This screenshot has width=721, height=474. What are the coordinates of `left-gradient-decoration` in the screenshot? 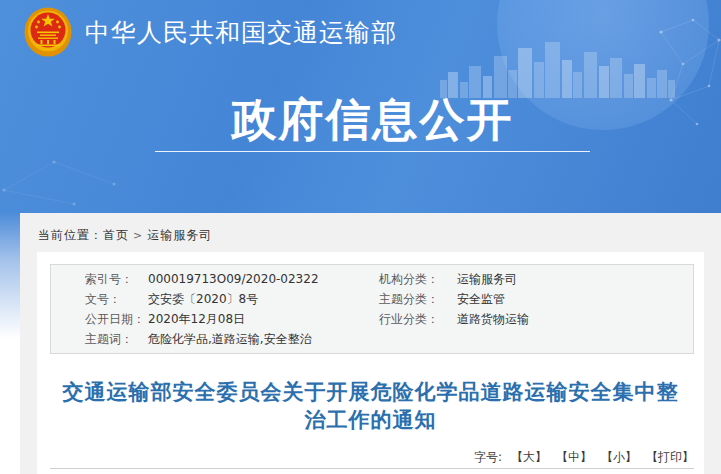 It's located at (10, 279).